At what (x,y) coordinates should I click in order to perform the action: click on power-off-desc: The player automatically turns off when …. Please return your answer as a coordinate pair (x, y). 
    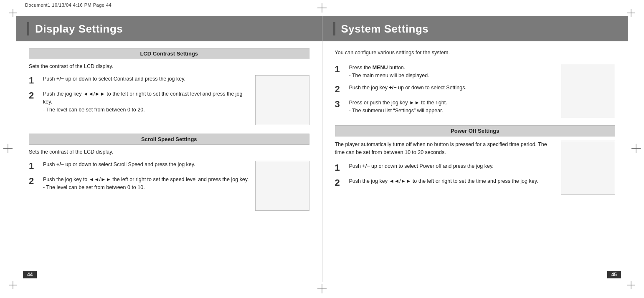
    Looking at the image, I should click on (445, 149).